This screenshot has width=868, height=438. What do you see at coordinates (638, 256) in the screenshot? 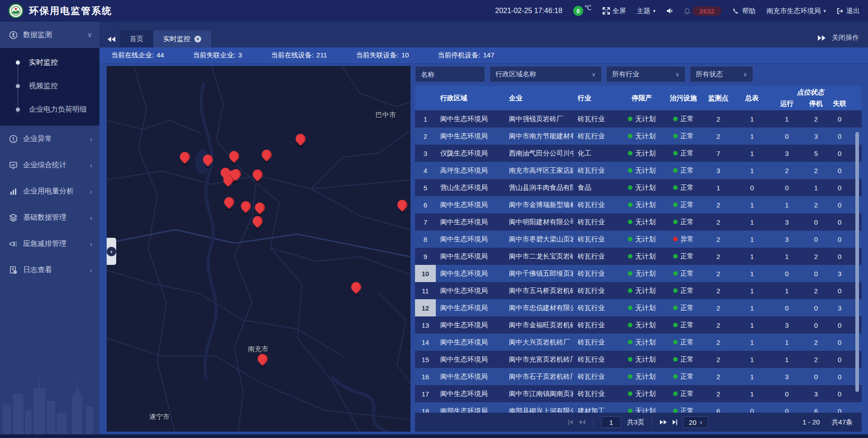
I see `table-row: 9阆中生态环境局阆中市二龙长宝页岩砖砖瓦行业无计划正常21120` at bounding box center [638, 256].